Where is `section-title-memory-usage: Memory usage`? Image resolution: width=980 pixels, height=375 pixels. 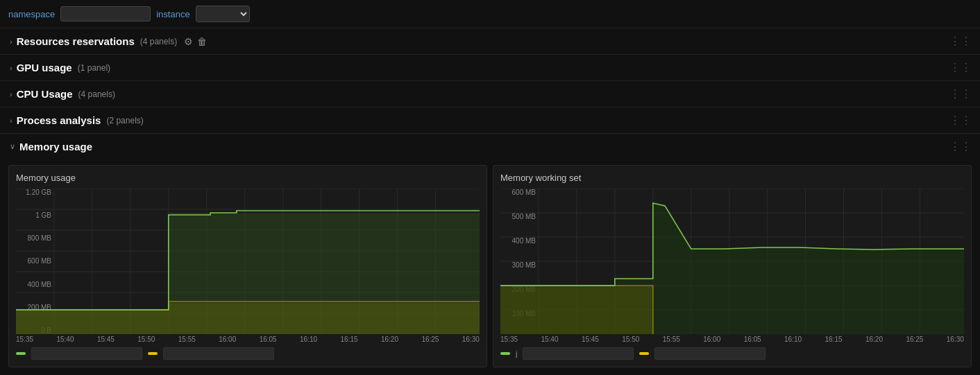
section-title-memory-usage: Memory usage is located at coordinates (56, 147).